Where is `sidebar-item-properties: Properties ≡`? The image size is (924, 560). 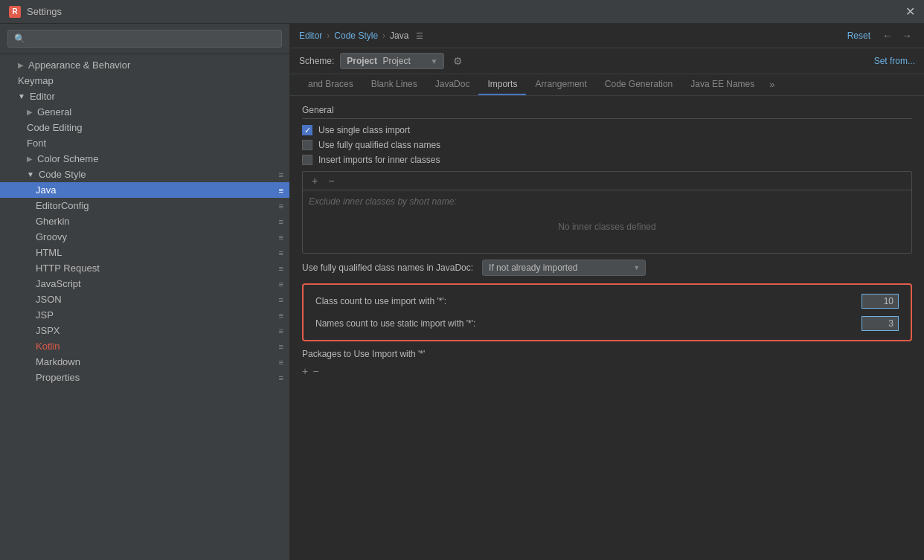
sidebar-item-properties: Properties ≡ is located at coordinates (144, 378).